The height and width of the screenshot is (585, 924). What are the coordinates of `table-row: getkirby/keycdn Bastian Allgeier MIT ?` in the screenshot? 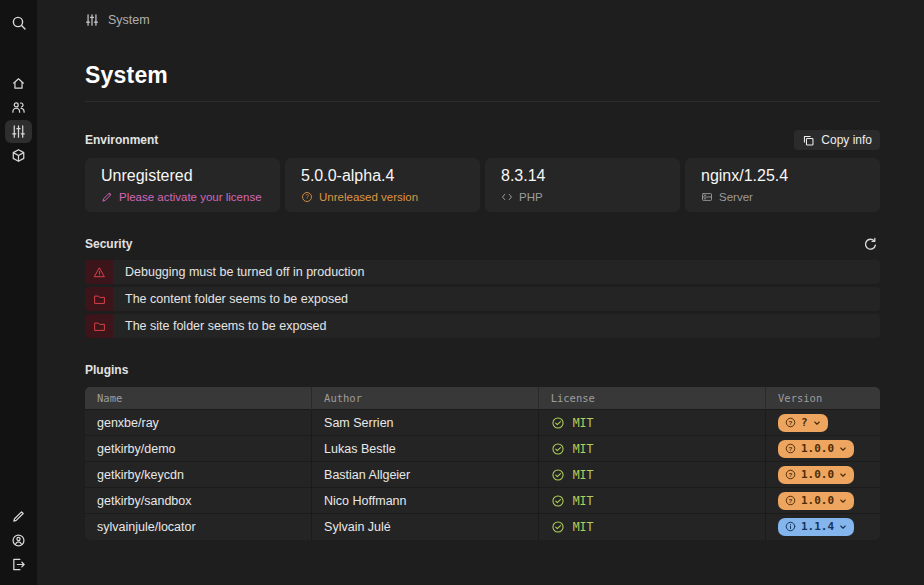 It's located at (482, 475).